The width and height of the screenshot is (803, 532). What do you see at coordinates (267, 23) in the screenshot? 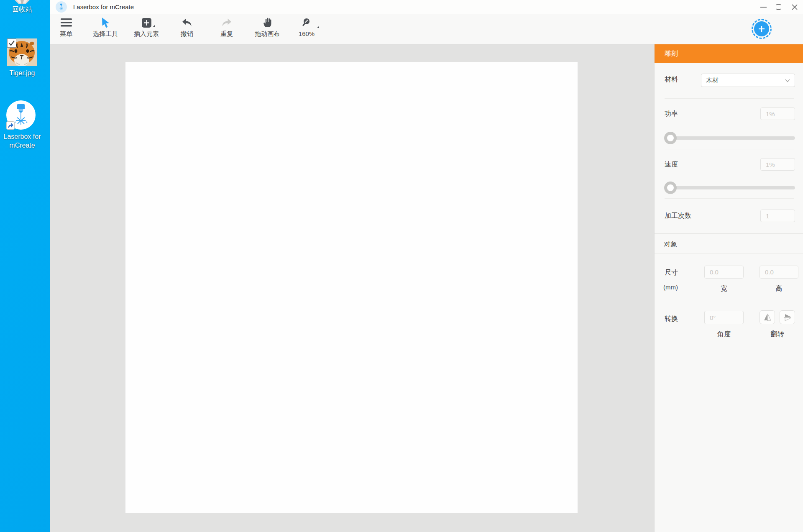
I see `hand-icon` at bounding box center [267, 23].